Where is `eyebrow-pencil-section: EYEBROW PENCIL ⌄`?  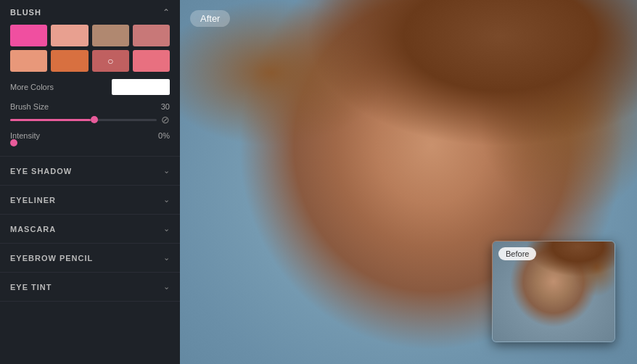
eyebrow-pencil-section: EYEBROW PENCIL ⌄ is located at coordinates (90, 258).